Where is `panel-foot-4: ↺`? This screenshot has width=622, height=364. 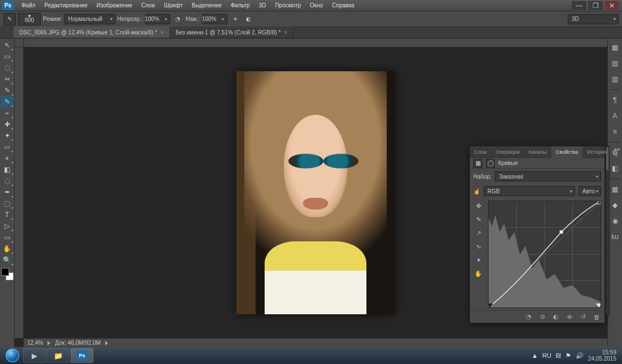 panel-foot-4: ↺ is located at coordinates (583, 317).